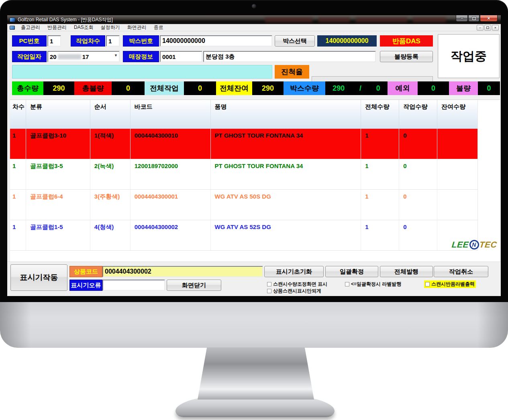  I want to click on table-row: 1 골프클럽6-4 3(주황색) 0004404300001 WG ATV AS…, so click(244, 205).